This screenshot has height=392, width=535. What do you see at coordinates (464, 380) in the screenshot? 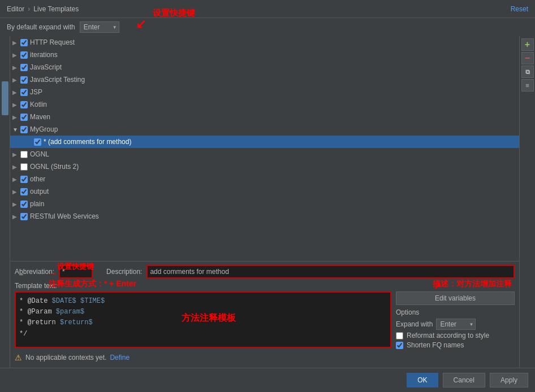
I see `cancel-button: Cancel` at bounding box center [464, 380].